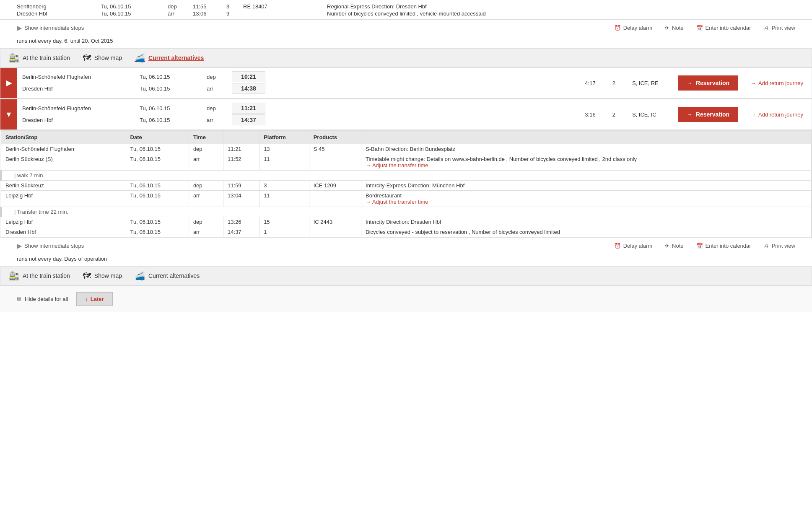  Describe the element at coordinates (284, 199) in the screenshot. I see `detail-platform-4: 11` at that location.